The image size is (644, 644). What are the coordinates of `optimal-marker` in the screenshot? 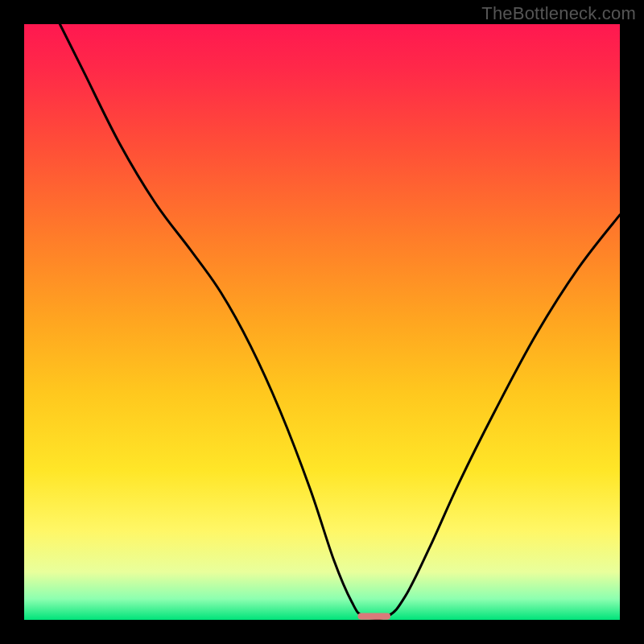 It's located at (374, 616).